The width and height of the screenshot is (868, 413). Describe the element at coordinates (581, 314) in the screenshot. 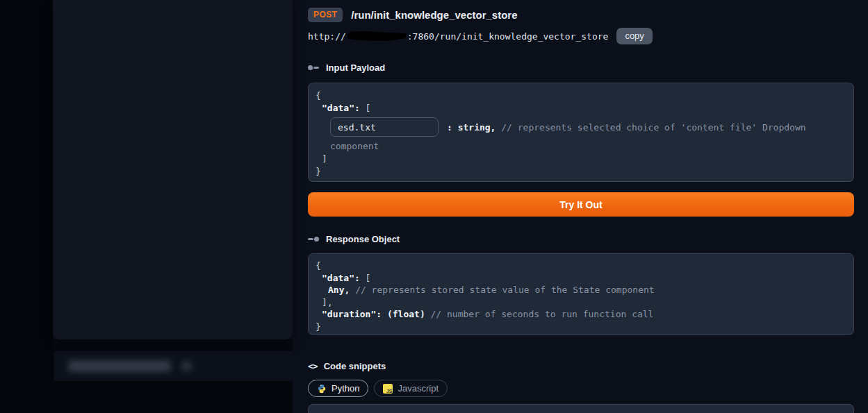

I see `code-line: "duration": (float) // number of seconds…` at that location.